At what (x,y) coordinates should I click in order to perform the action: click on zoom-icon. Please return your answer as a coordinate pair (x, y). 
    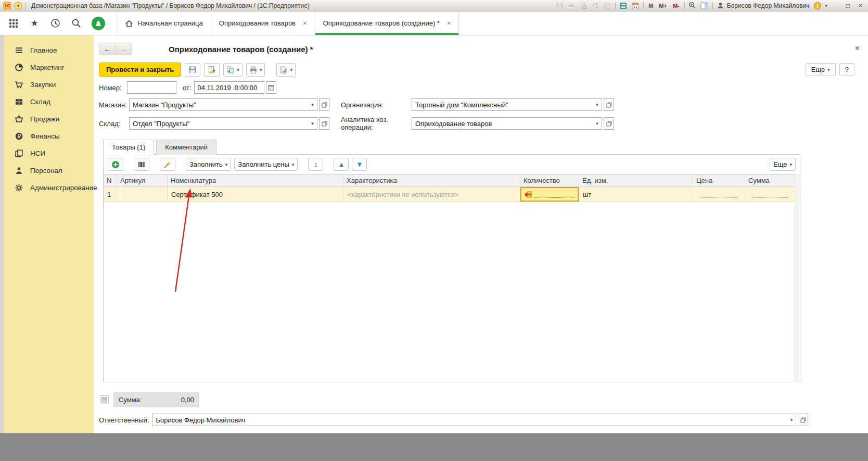
    Looking at the image, I should click on (693, 6).